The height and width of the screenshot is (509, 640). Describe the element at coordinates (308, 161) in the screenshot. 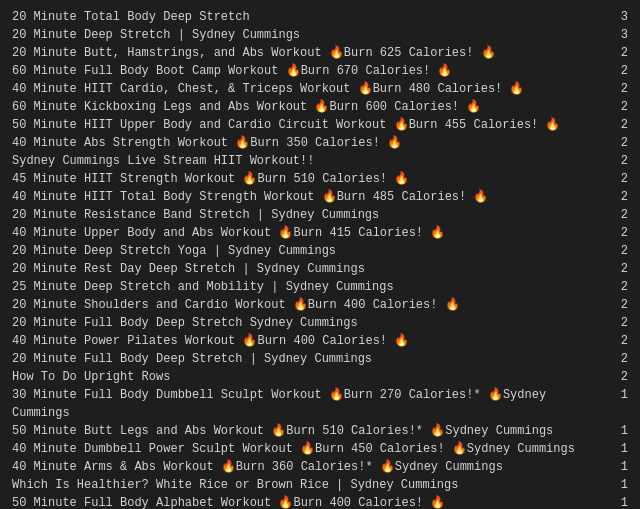

I see `row-text: Sydney Cummings Live Stream HIIT Workout…` at that location.